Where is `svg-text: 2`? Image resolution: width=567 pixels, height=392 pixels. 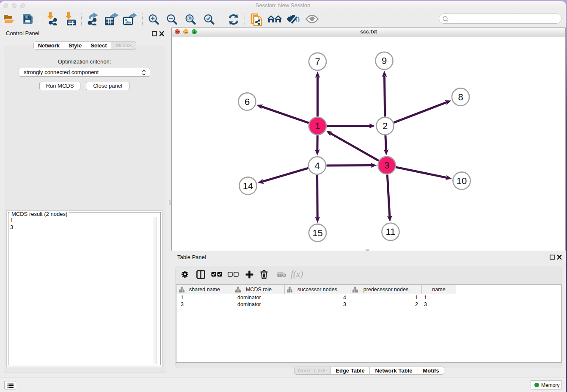 svg-text: 2 is located at coordinates (385, 126).